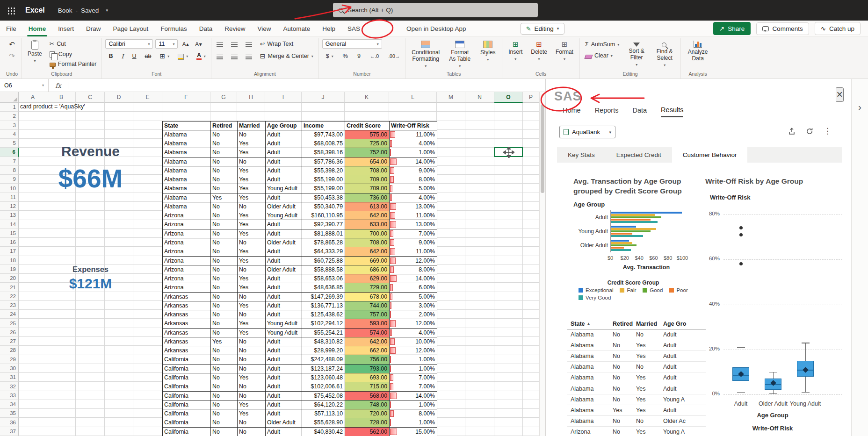 The width and height of the screenshot is (868, 436). Describe the element at coordinates (329, 29) in the screenshot. I see `ribbon-tab-help: Help` at that location.